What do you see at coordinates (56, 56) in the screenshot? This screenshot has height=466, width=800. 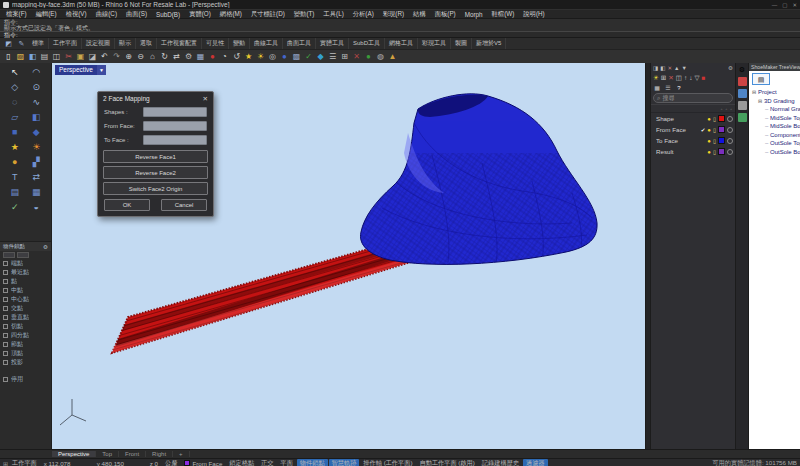 I see `toolbar-icon: ◫` at bounding box center [56, 56].